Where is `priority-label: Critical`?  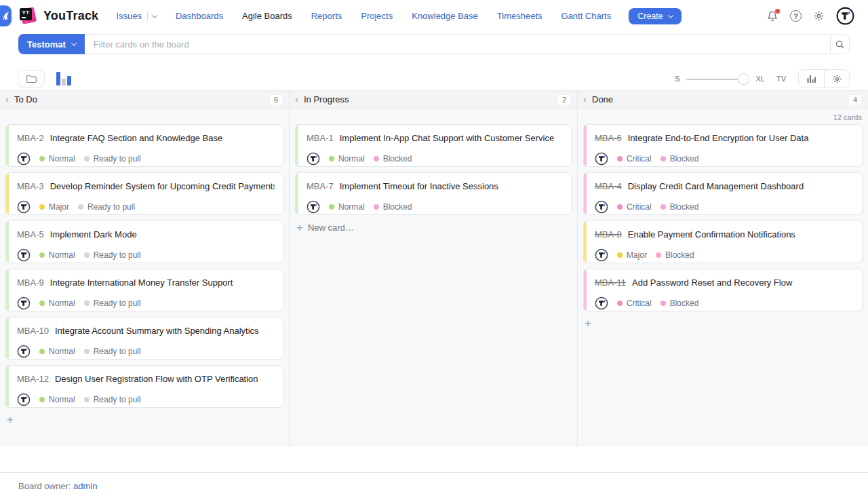 priority-label: Critical is located at coordinates (639, 159).